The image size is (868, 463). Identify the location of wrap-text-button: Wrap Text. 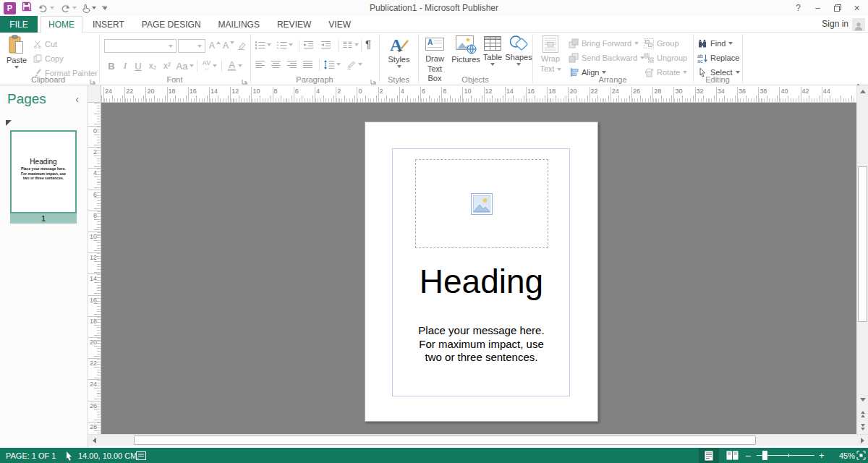
(550, 54).